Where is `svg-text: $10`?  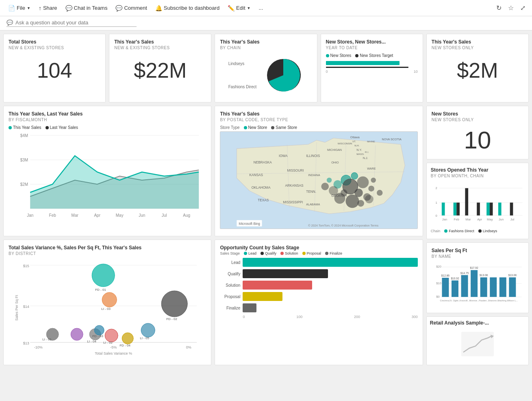
svg-text: $10 is located at coordinates (439, 283).